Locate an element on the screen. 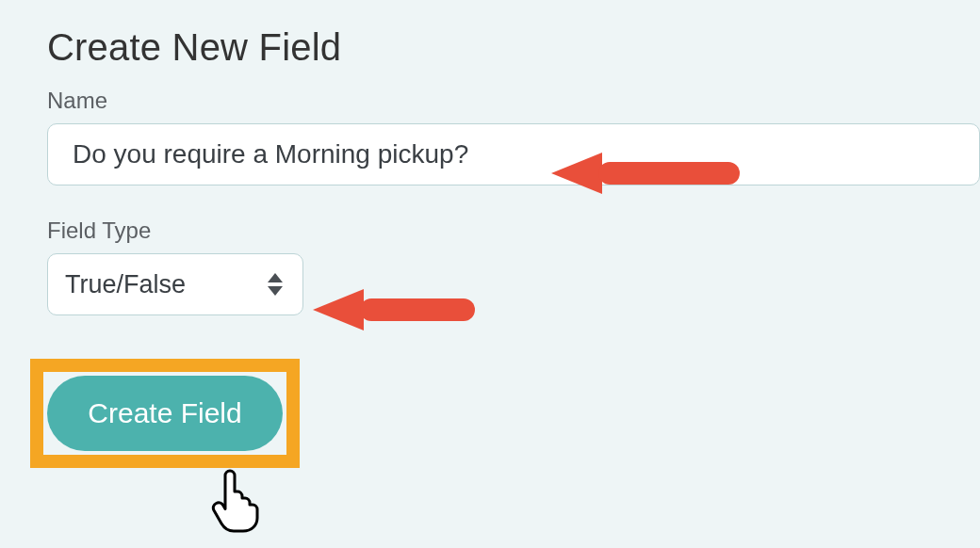 This screenshot has width=980, height=548. pointer-cursor-icon is located at coordinates (237, 499).